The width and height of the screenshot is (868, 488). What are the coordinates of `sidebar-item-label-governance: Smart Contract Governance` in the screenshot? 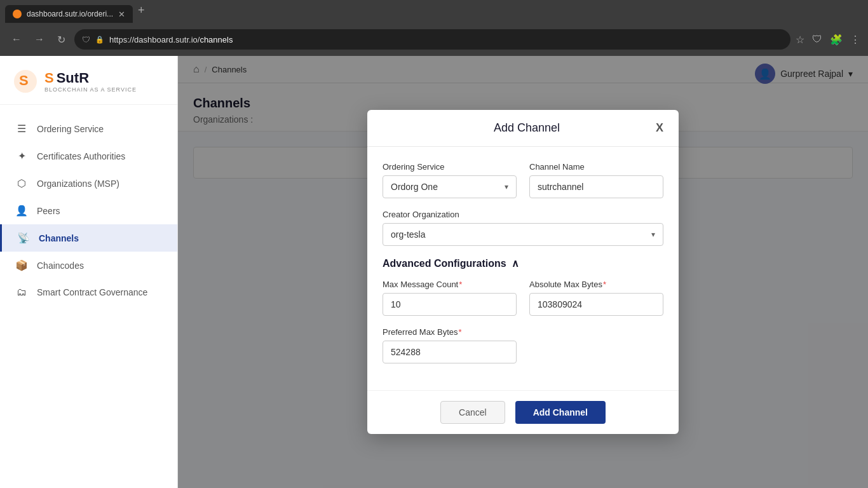 It's located at (92, 292).